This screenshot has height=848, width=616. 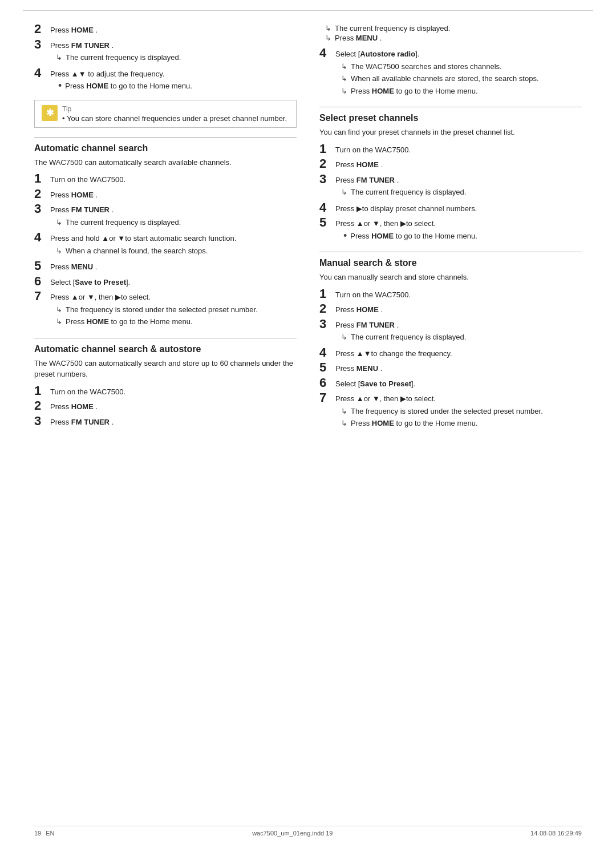 What do you see at coordinates (292, 833) in the screenshot?
I see `footer-file: wac7500_um_01eng.indd 19` at bounding box center [292, 833].